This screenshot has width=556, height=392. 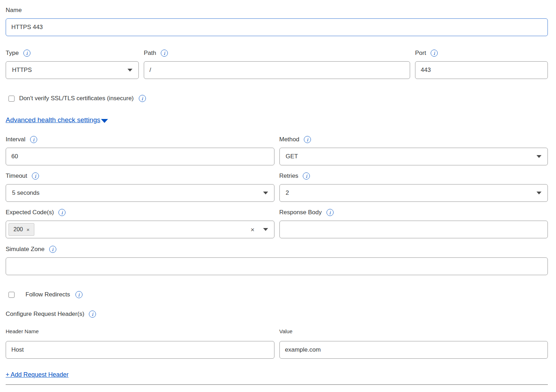 What do you see at coordinates (16, 176) in the screenshot?
I see `timeout-label: Timeout` at bounding box center [16, 176].